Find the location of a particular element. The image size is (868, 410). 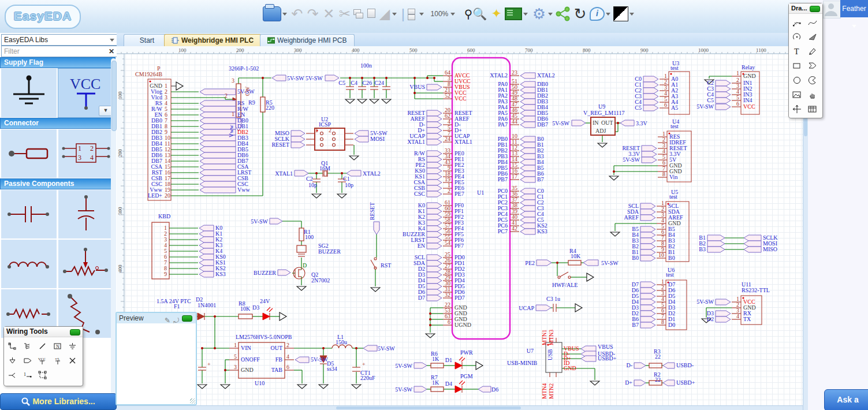

symbol-inductor is located at coordinates (29, 264).